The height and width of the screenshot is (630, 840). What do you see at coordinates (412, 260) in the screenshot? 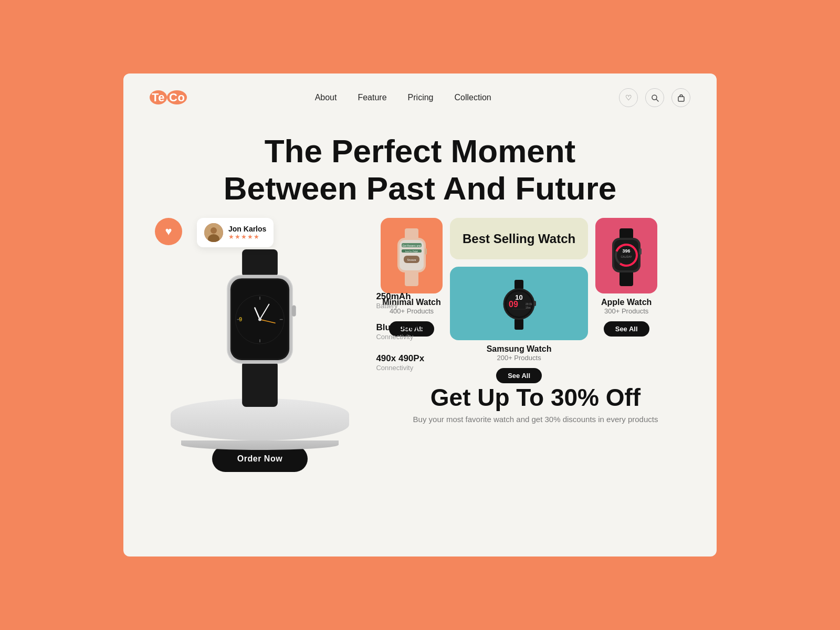
I see `svg-text: Snooze` at bounding box center [412, 260].